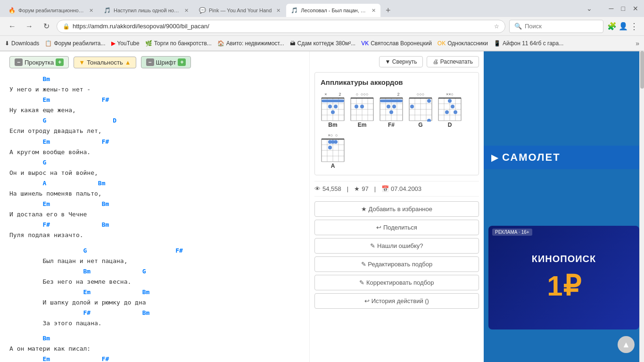 Image resolution: width=644 pixels, height=362 pixels. Describe the element at coordinates (362, 110) in the screenshot. I see `chord-diagram-em: ○ ○○○` at that location.